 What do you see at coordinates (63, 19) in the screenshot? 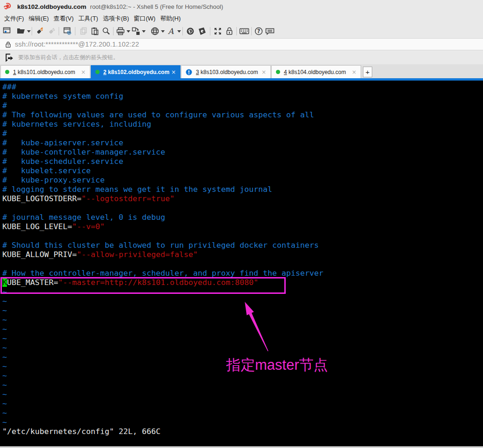
I see `menu-view: 查看(V)` at bounding box center [63, 19].